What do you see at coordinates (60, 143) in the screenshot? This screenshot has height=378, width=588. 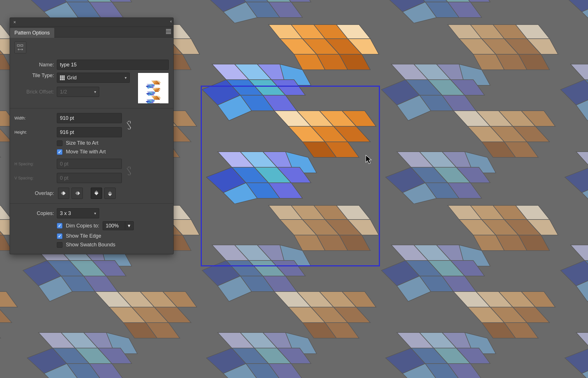 I see `size-tile-to-art-checkbox` at bounding box center [60, 143].